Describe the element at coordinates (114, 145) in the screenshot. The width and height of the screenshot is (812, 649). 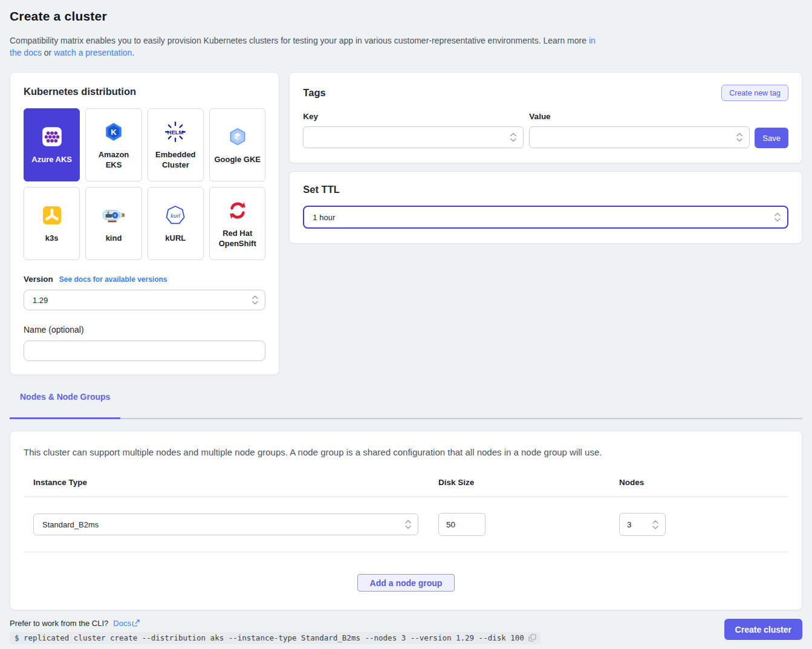
I see `tile-amazon-eks: K Amazon EKS` at that location.